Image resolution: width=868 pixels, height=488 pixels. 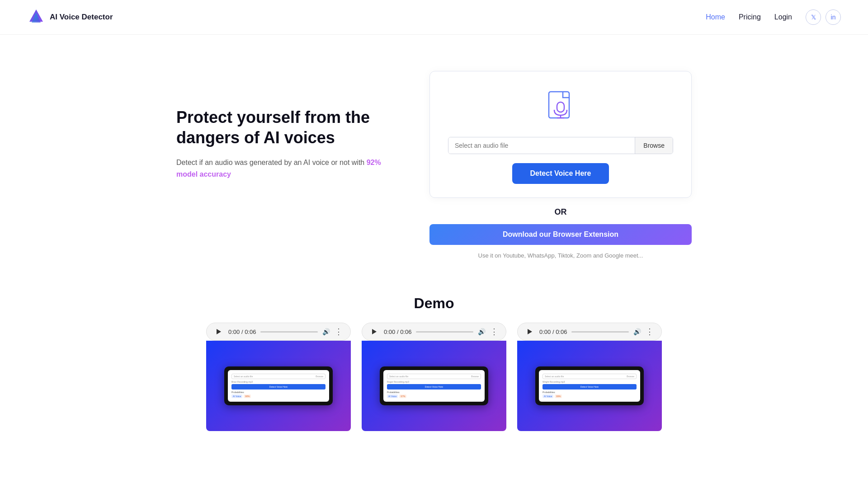 What do you see at coordinates (339, 332) in the screenshot?
I see `more-icon-1: ⋮` at bounding box center [339, 332].